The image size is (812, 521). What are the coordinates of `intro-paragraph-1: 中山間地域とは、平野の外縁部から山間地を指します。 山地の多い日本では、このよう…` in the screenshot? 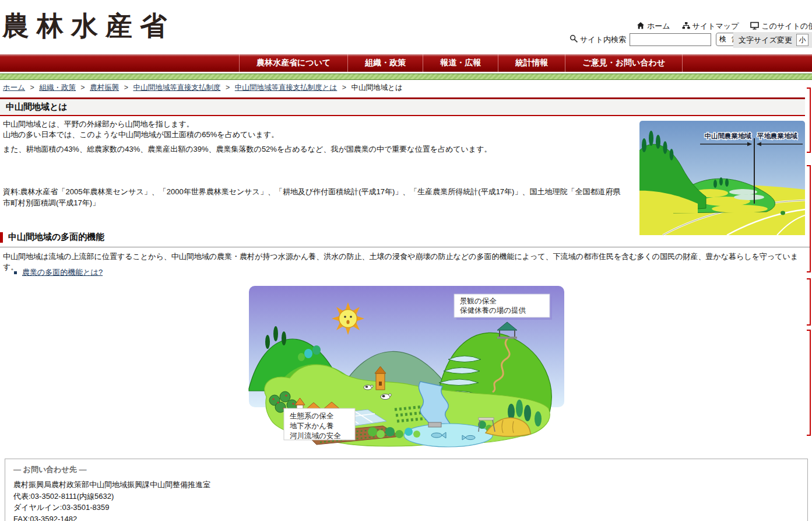 It's located at (316, 130).